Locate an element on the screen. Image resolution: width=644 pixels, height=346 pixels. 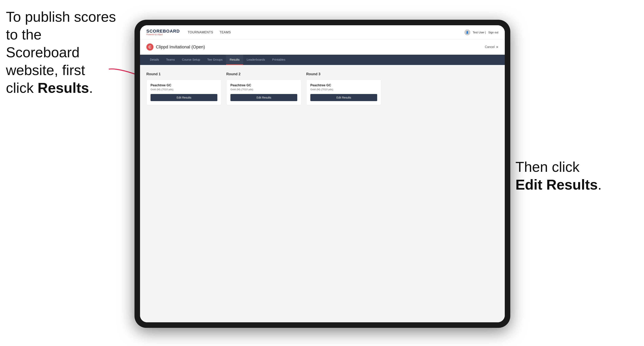
sign-out-link: Sign out is located at coordinates (494, 32).